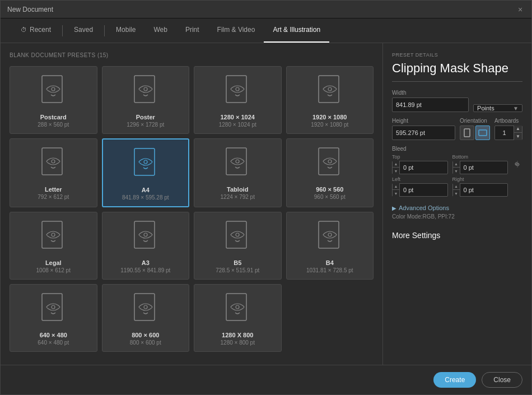  Describe the element at coordinates (494, 108) in the screenshot. I see `unit-select: Points Pixels Inches Centimeters Millime…` at that location.